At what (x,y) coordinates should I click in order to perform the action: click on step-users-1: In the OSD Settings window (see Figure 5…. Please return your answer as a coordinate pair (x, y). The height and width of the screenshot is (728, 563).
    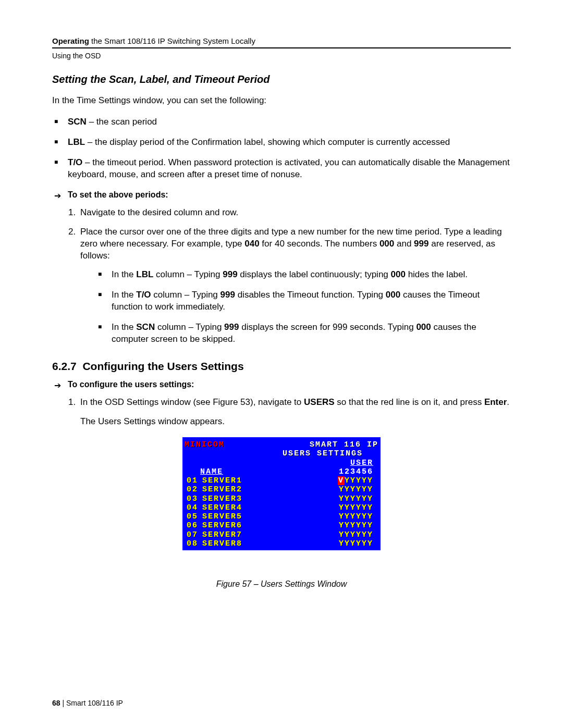
    Looking at the image, I should click on (295, 412).